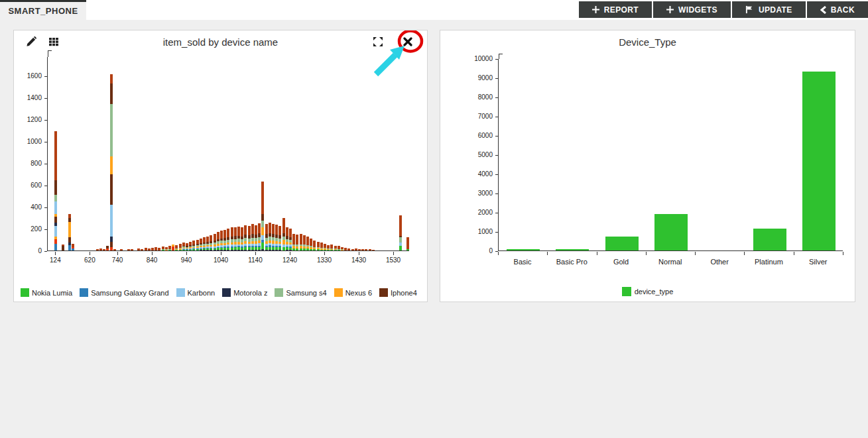  I want to click on y-tick-label: 3000, so click(476, 193).